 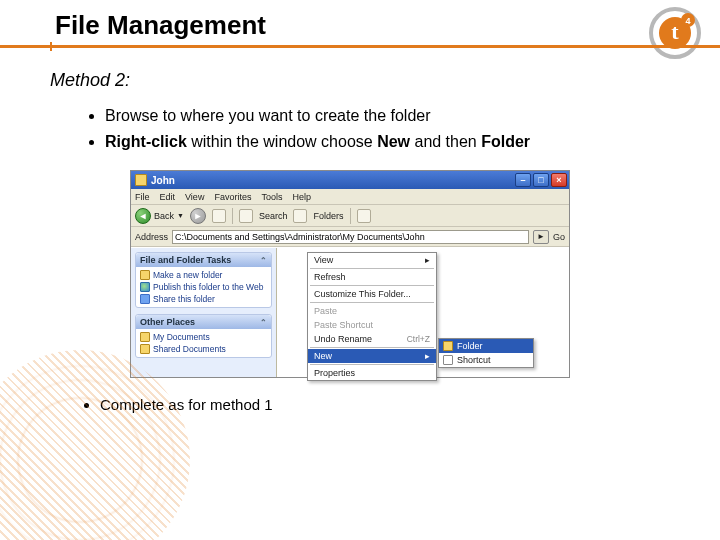 I want to click on place-shared-documents: Shared Documents, so click(x=204, y=349).